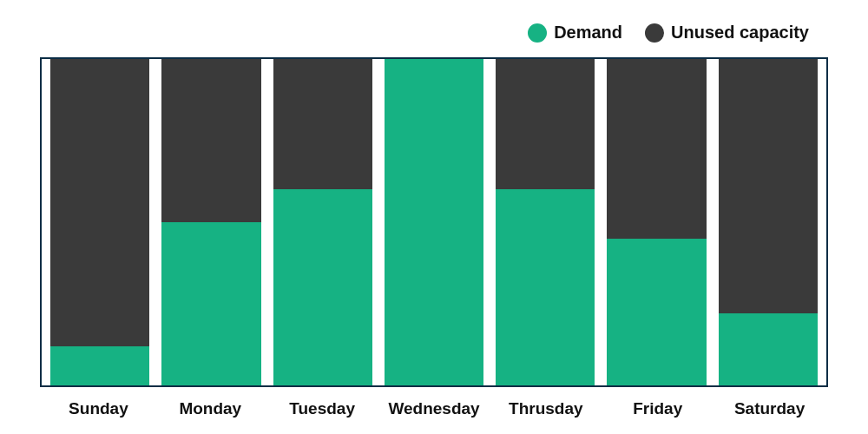  What do you see at coordinates (658, 409) in the screenshot?
I see `x-tick-label: Friday` at bounding box center [658, 409].